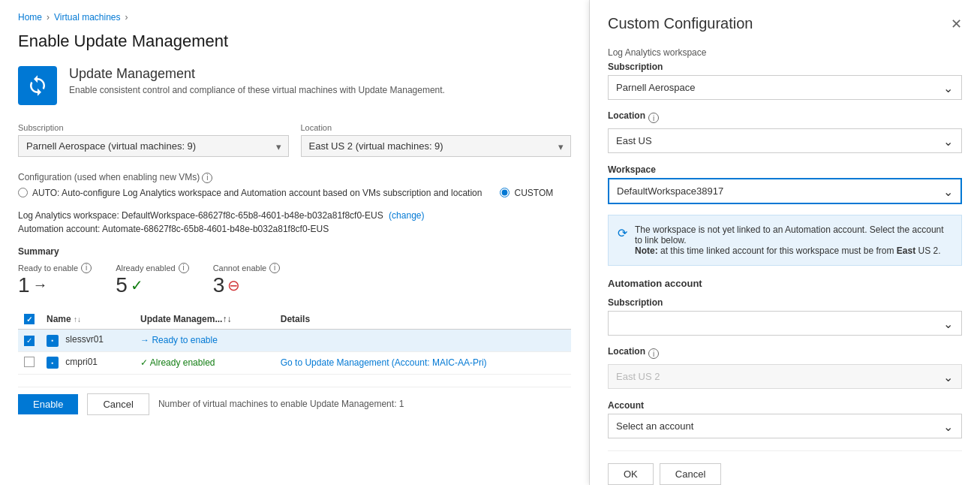 Image resolution: width=980 pixels, height=485 pixels. Describe the element at coordinates (77, 320) in the screenshot. I see `name-sort-icon: ↑↓` at that location.